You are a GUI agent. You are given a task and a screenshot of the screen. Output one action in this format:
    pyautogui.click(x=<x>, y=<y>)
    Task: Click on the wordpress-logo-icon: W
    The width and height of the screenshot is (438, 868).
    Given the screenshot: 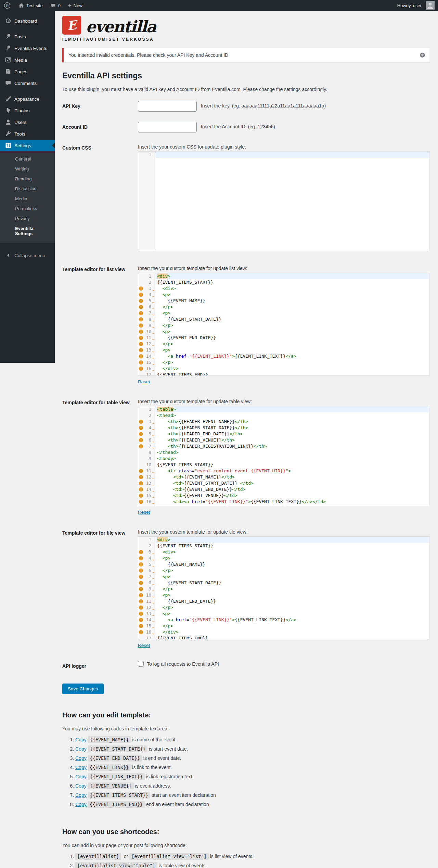 What is the action you would take?
    pyautogui.click(x=7, y=5)
    